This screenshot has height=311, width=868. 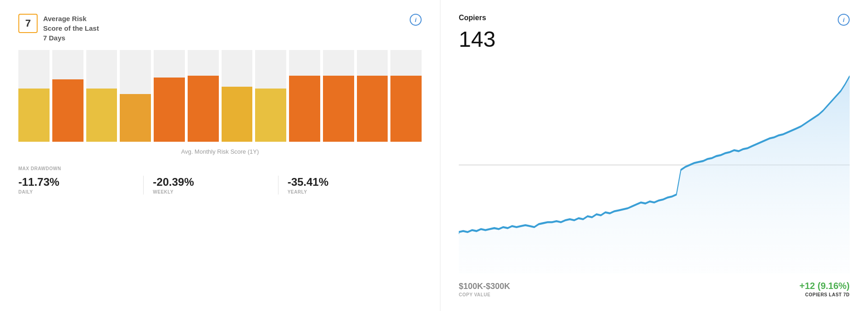 I want to click on copiers-change-label: COPIERS LAST 7D, so click(x=824, y=294).